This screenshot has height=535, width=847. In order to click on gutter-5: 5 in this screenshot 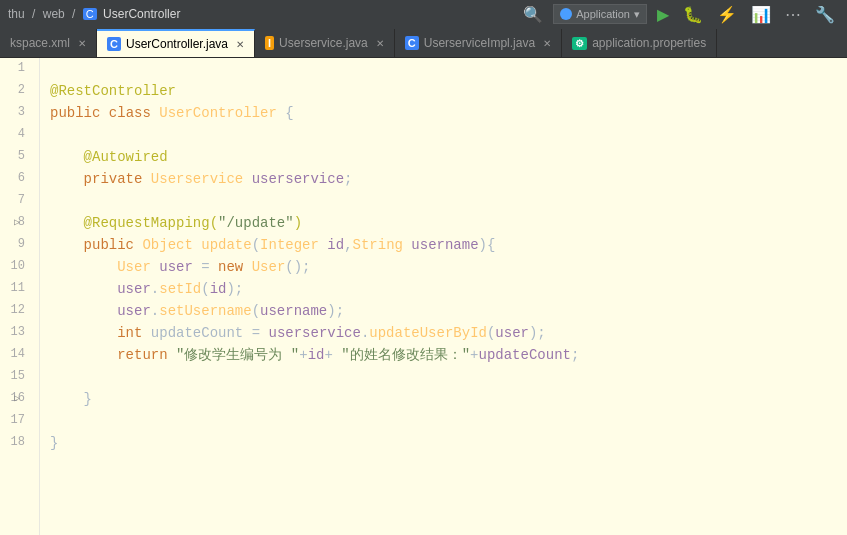, I will do `click(20, 157)`.